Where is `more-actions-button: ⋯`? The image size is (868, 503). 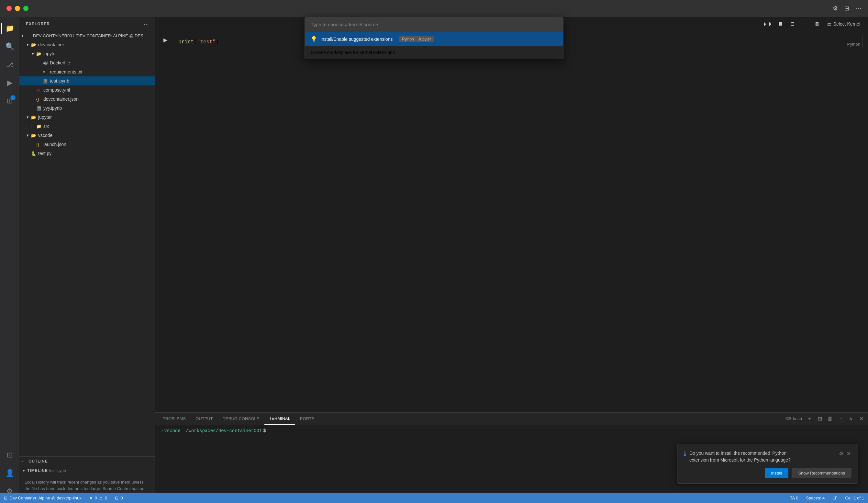
more-actions-button: ⋯ is located at coordinates (805, 24).